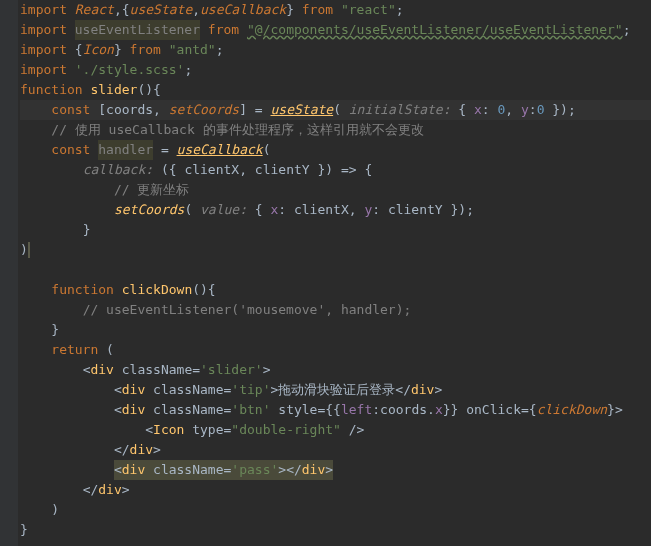 This screenshot has height=546, width=651. I want to click on token: y, so click(525, 110).